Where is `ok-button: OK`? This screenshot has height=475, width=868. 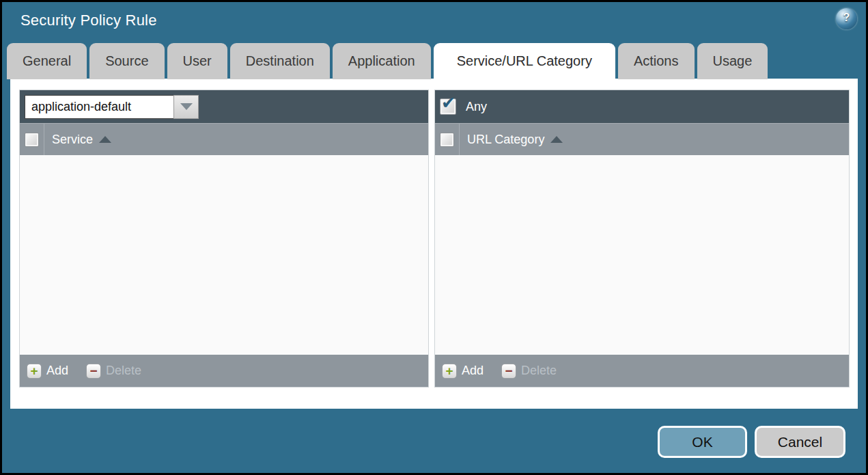 ok-button: OK is located at coordinates (702, 442).